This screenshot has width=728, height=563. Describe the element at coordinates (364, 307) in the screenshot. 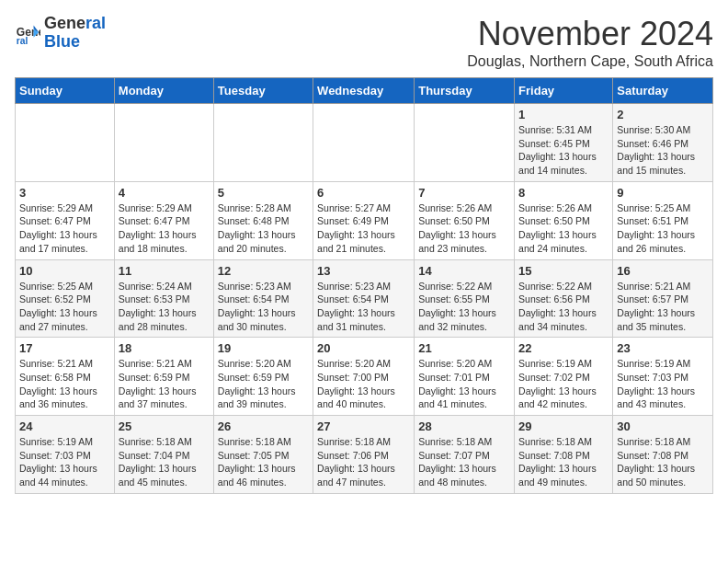

I see `day-info: Sunrise: 5:23 AM Sunset: 6:54 PM Dayligh…` at that location.